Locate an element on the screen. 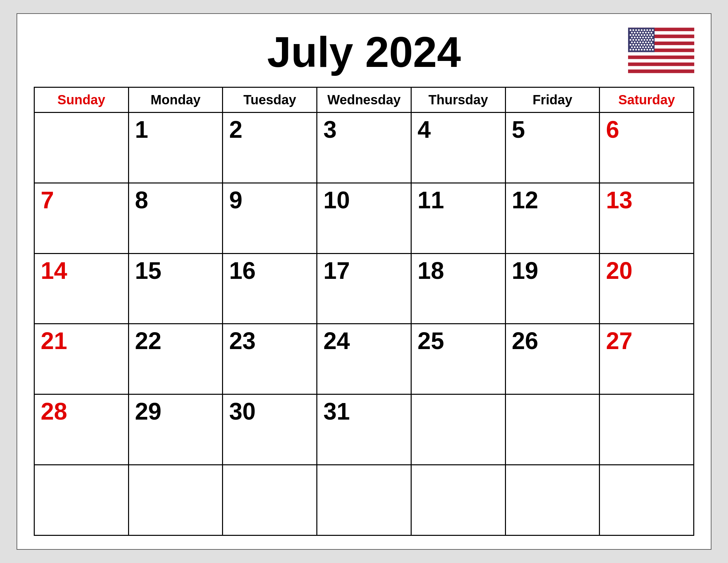 Image resolution: width=728 pixels, height=563 pixels. week-row-2: 7 8 9 10 11 12 13 is located at coordinates (365, 219).